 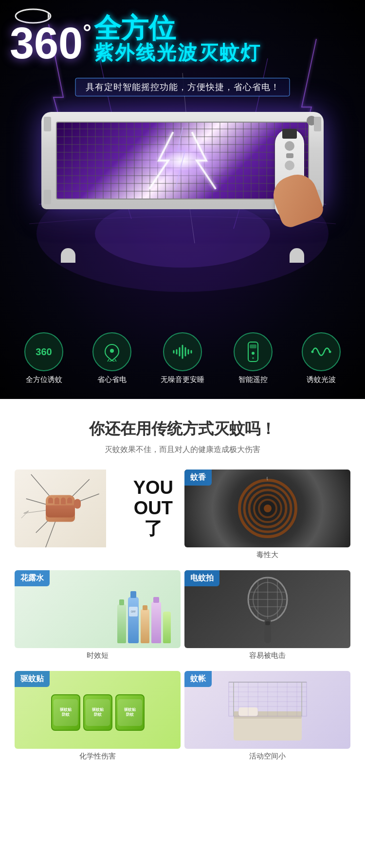 I want to click on feature-wave: 诱蚊光波, so click(x=321, y=358).